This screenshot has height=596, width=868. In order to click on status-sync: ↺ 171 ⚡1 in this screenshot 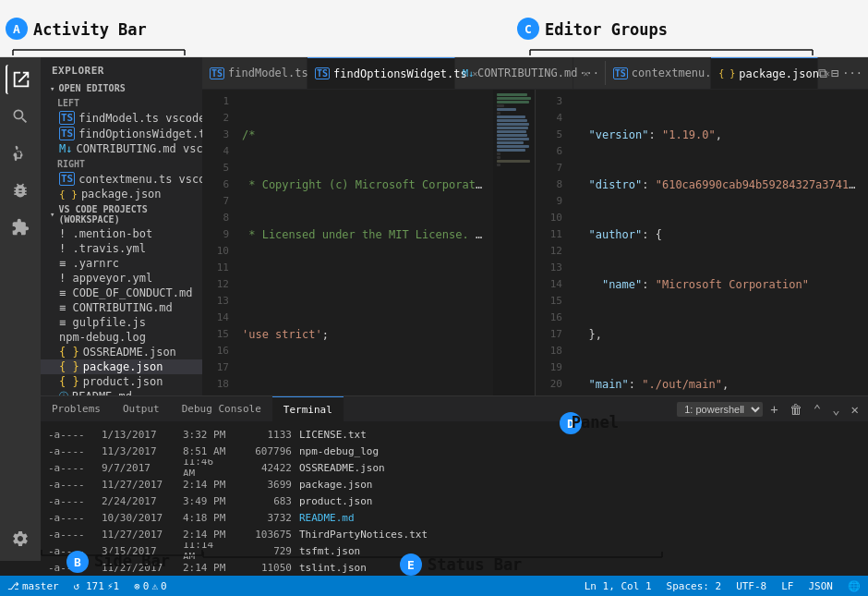, I will do `click(96, 586)`.